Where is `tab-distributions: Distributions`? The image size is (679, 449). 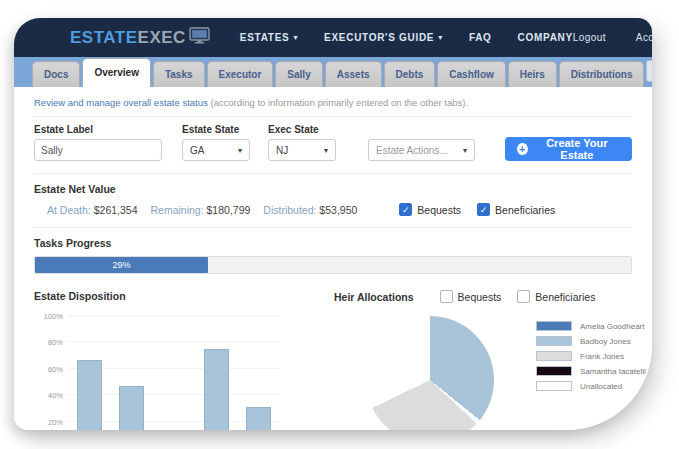 tab-distributions: Distributions is located at coordinates (602, 74).